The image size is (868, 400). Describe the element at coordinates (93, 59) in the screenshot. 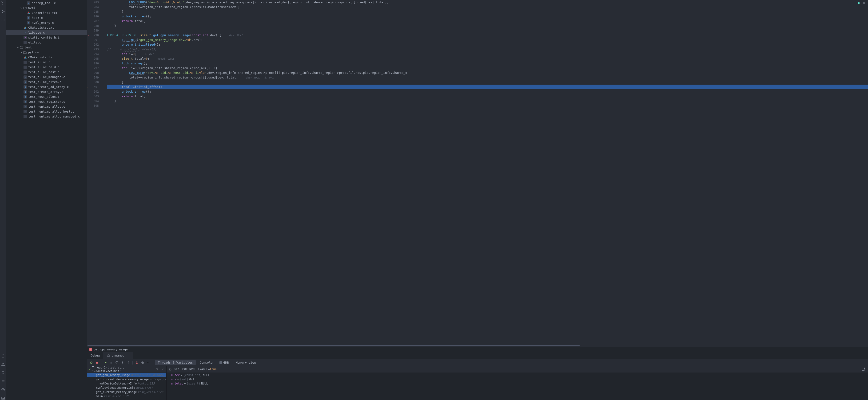

I see `gutter-line: 295` at that location.